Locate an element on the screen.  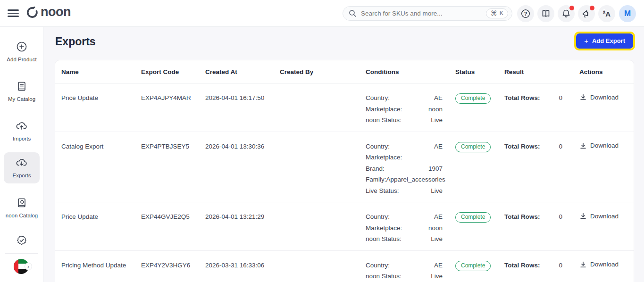
col-header-name: Name is located at coordinates (101, 72).